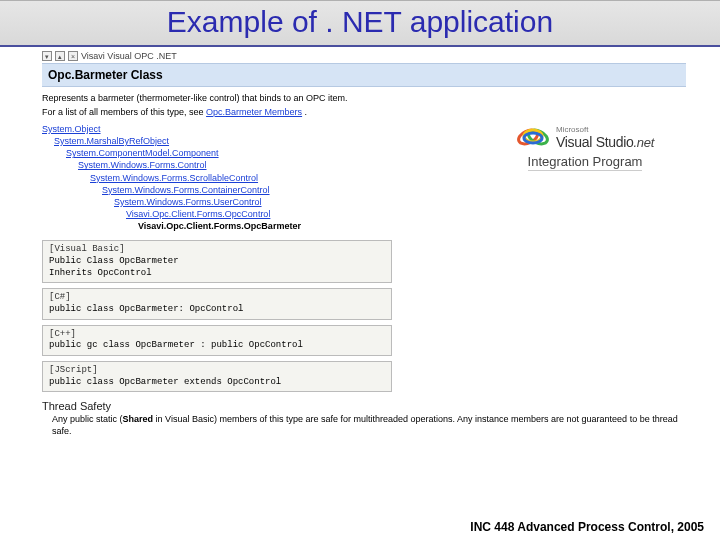 Image resolution: width=720 pixels, height=540 pixels. Describe the element at coordinates (60, 56) in the screenshot. I see `nav-fwd-icon: ▴` at that location.